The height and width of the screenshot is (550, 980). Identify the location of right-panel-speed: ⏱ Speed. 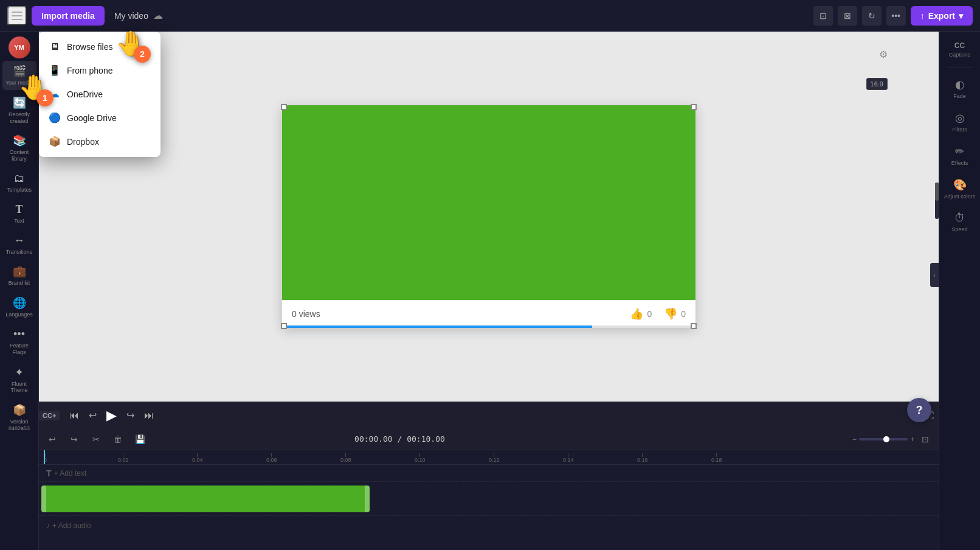
(960, 222).